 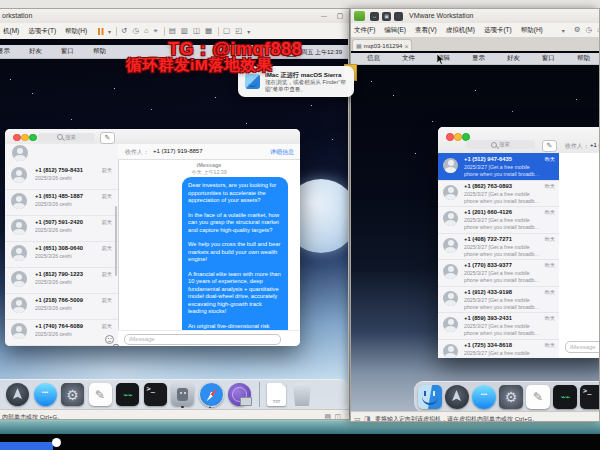 I want to click on zoom-traffic-light, so click(x=33, y=138).